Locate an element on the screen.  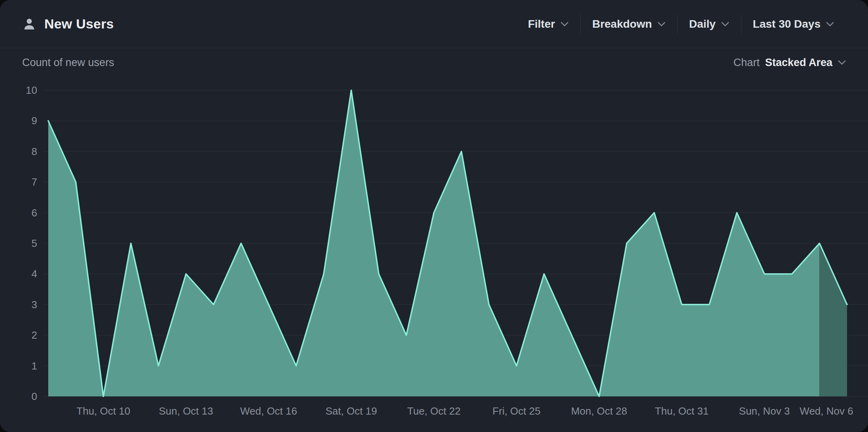
area-fill-muted is located at coordinates (833, 320).